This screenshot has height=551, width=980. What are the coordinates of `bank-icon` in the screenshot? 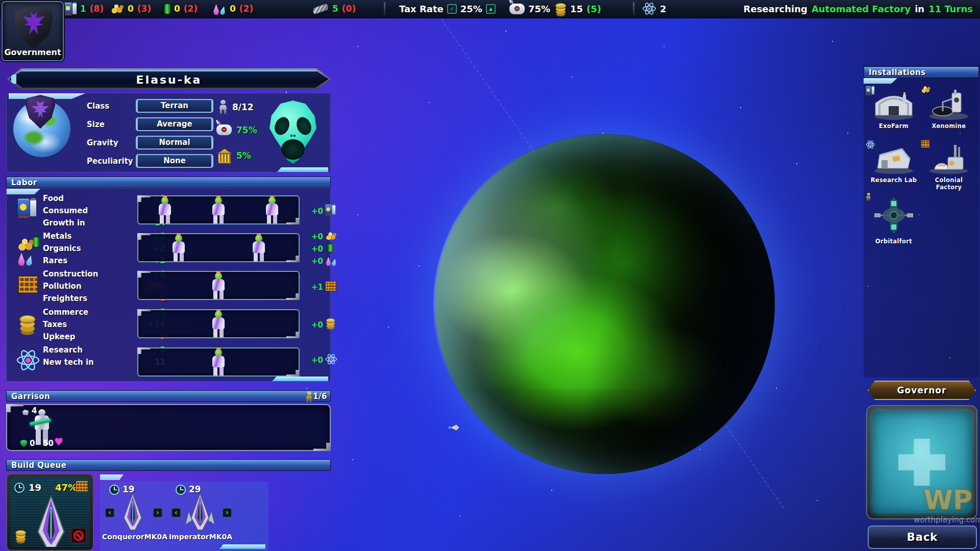 It's located at (225, 155).